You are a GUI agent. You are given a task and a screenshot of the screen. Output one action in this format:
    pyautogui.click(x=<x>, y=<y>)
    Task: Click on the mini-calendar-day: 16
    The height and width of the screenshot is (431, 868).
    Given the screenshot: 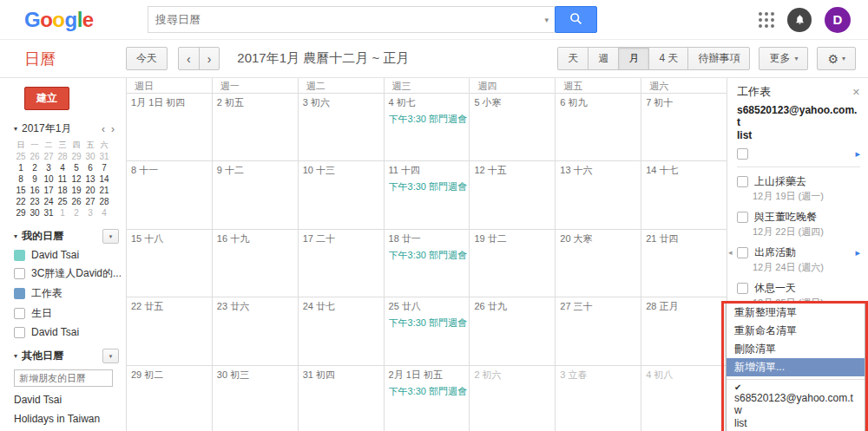 What is the action you would take?
    pyautogui.click(x=35, y=191)
    